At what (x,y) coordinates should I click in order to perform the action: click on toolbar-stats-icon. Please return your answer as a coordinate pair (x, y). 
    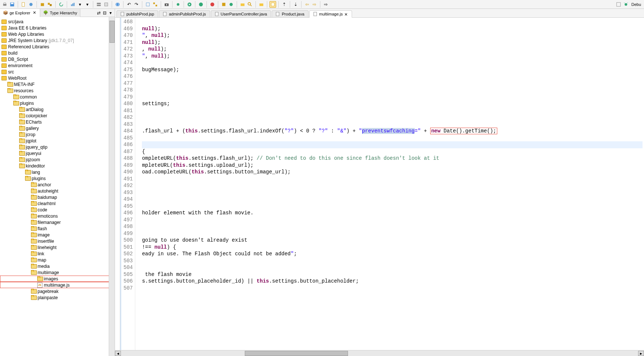
    Looking at the image, I should click on (148, 4).